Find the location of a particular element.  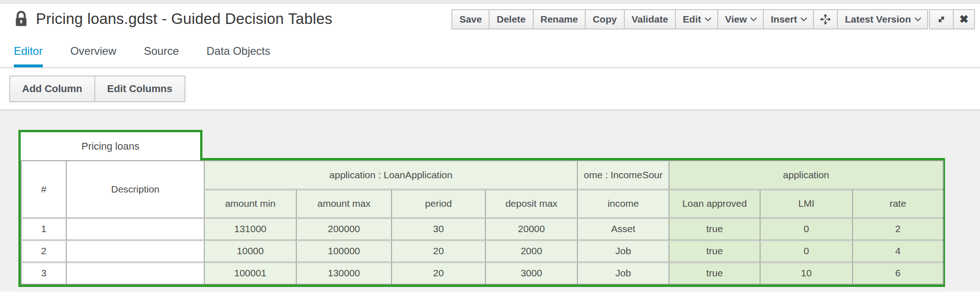

insert-menu-label: Insert is located at coordinates (784, 19).